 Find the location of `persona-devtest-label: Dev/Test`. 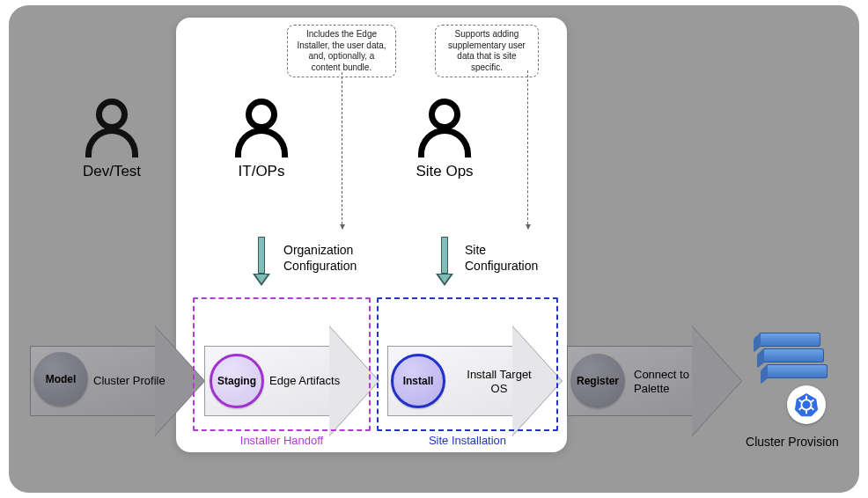

persona-devtest-label: Dev/Test is located at coordinates (112, 172).